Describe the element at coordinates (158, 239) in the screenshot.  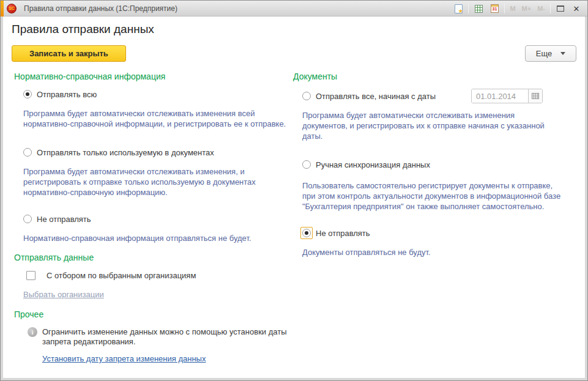
I see `description-text: Нормативно-справочная информация отправл…` at that location.